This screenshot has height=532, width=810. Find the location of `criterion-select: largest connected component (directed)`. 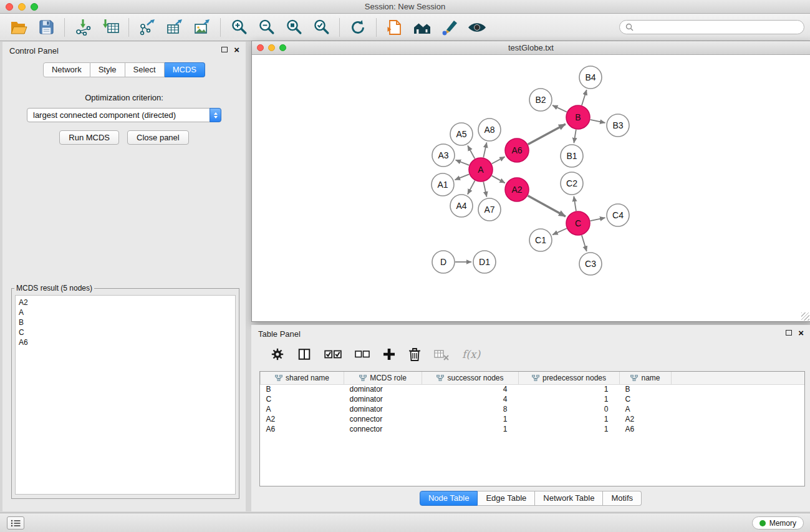

criterion-select: largest connected component (directed) is located at coordinates (124, 115).